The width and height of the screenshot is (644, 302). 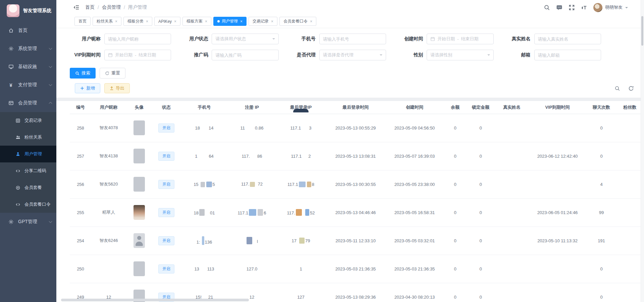 I want to click on user-menu: 萌萌智友, so click(x=610, y=7).